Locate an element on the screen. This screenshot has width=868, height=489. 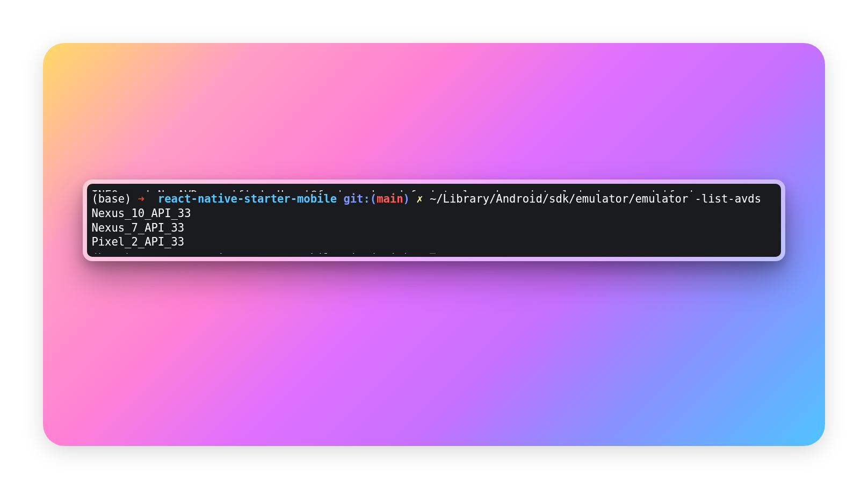
git-branch: main is located at coordinates (390, 199).